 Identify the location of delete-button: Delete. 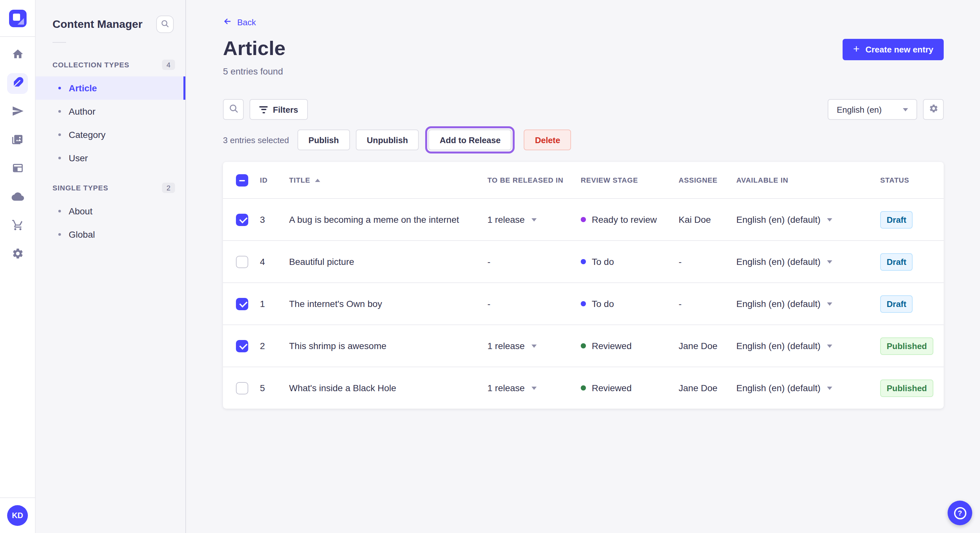
(548, 140).